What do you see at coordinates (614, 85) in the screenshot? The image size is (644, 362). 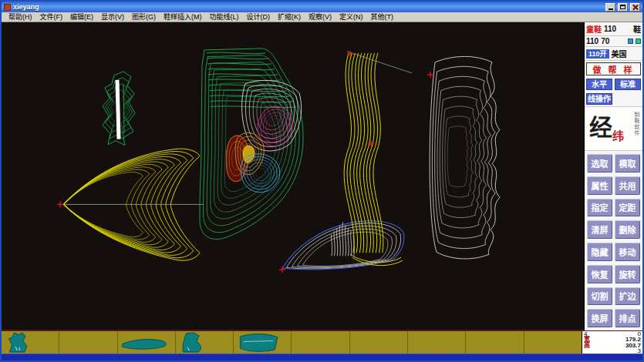 I see `align-row: 水平 标准` at bounding box center [614, 85].